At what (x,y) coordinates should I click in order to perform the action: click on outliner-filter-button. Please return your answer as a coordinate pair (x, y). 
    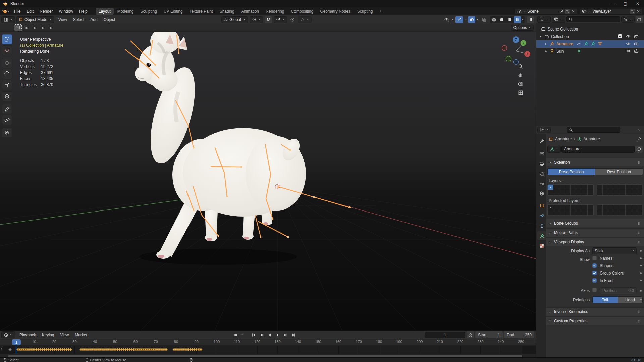
    Looking at the image, I should click on (628, 19).